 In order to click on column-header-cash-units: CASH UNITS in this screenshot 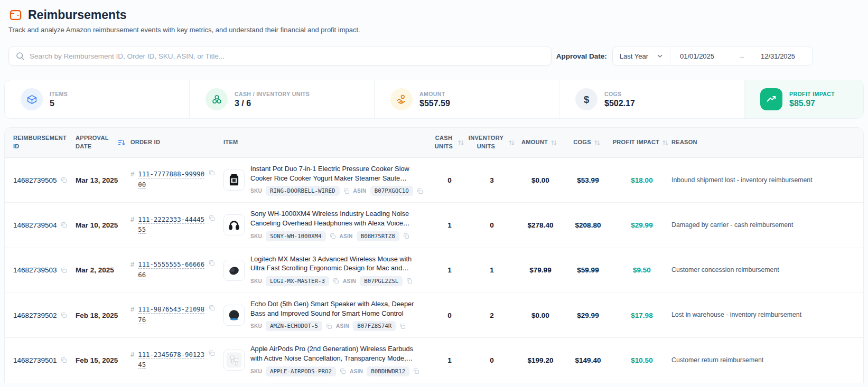, I will do `click(450, 143)`.